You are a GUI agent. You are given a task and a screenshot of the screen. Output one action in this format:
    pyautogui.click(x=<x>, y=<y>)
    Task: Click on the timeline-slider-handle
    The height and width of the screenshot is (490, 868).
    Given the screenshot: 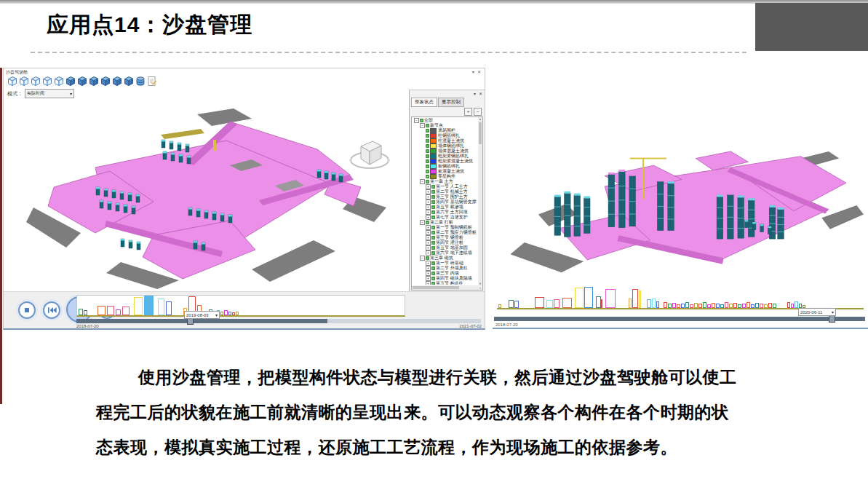 What is the action you would take?
    pyautogui.click(x=832, y=319)
    